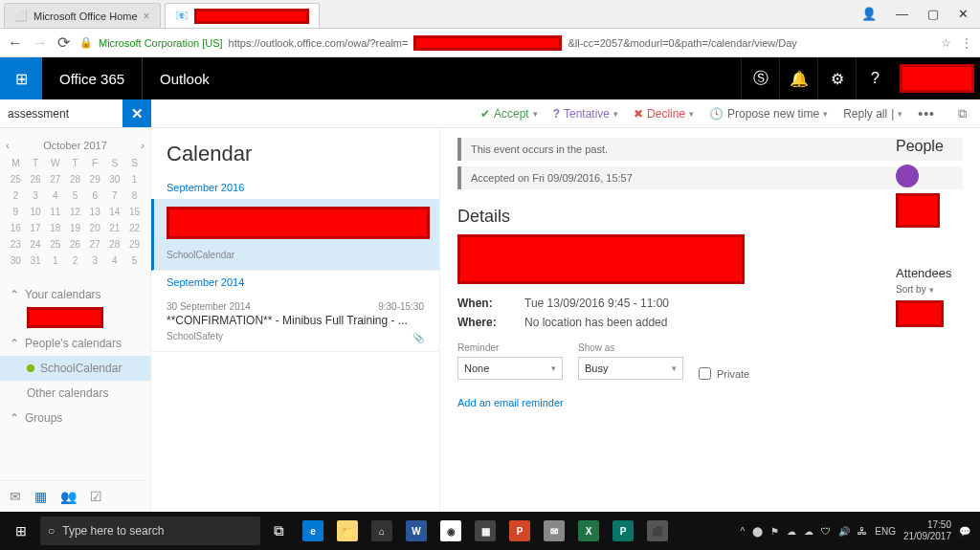  What do you see at coordinates (907, 176) in the screenshot?
I see `organizer-avatar` at bounding box center [907, 176].